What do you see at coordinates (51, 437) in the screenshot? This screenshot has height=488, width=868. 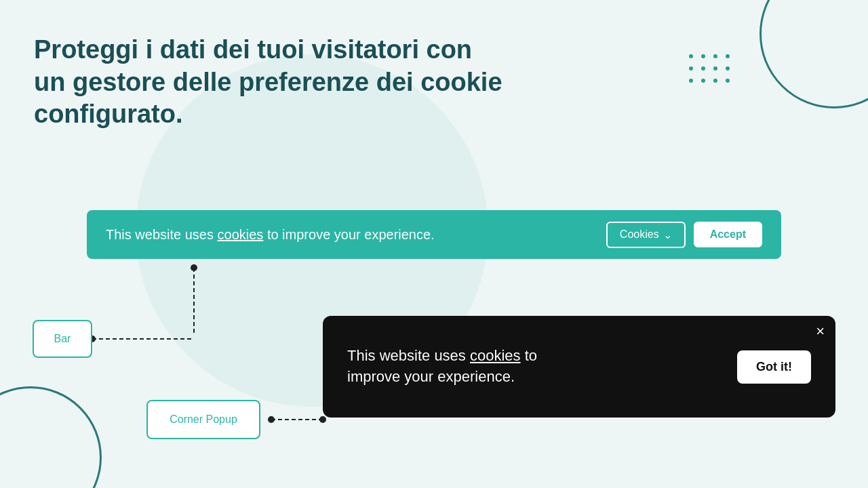 I see `bg-circle-bottom-left` at bounding box center [51, 437].